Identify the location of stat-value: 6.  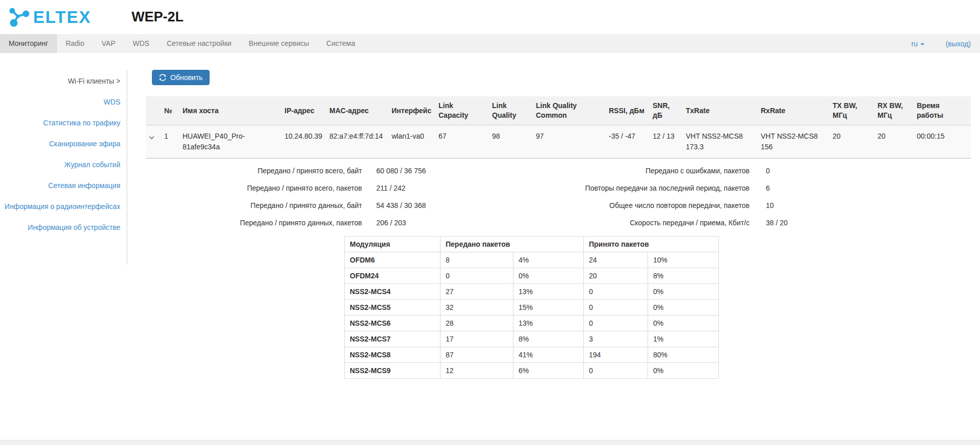
(768, 189).